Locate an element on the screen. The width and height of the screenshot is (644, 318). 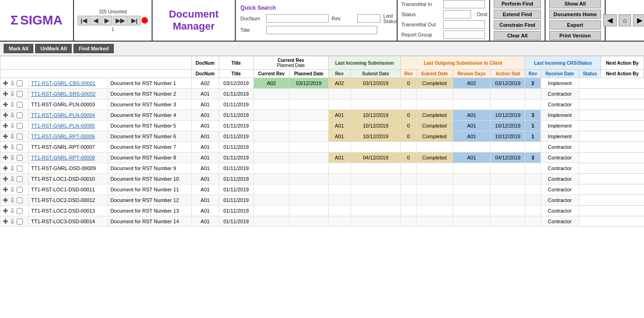
print-version-button: Print Version is located at coordinates (575, 36).